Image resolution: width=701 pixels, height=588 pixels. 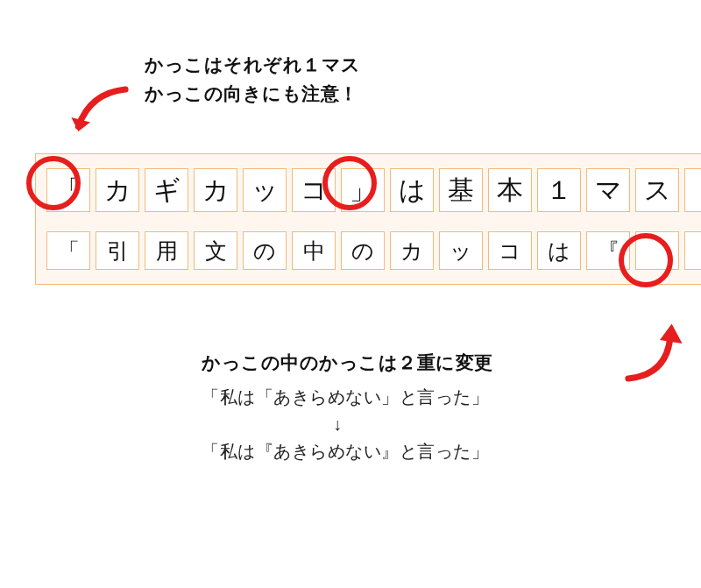 What do you see at coordinates (653, 351) in the screenshot?
I see `arrow-bottom-icon` at bounding box center [653, 351].